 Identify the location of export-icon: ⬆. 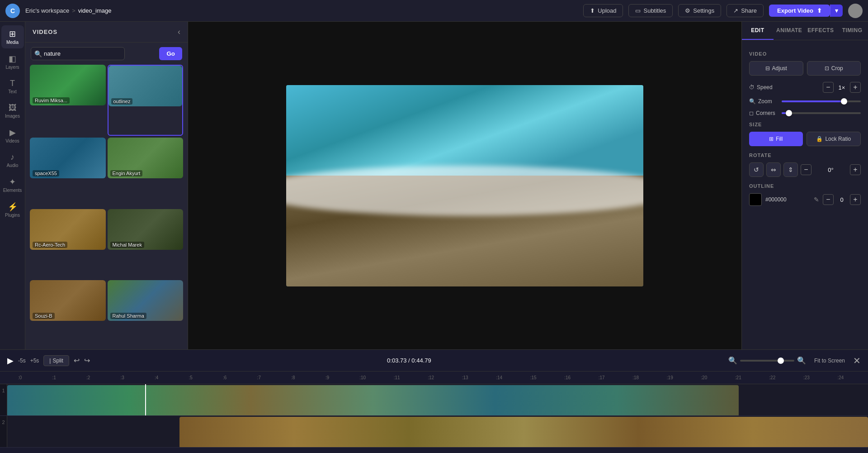
(819, 11).